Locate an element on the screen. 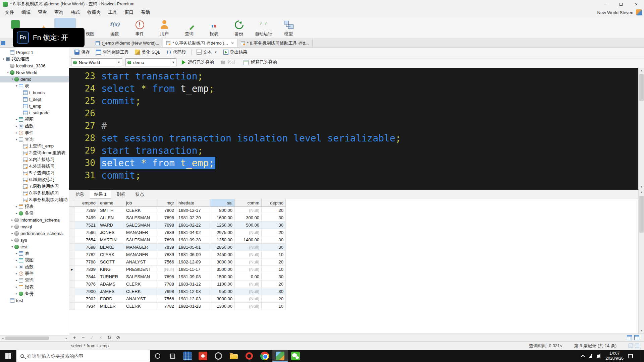 The width and height of the screenshot is (644, 362). cell: 1983-01-12 is located at coordinates (193, 284).